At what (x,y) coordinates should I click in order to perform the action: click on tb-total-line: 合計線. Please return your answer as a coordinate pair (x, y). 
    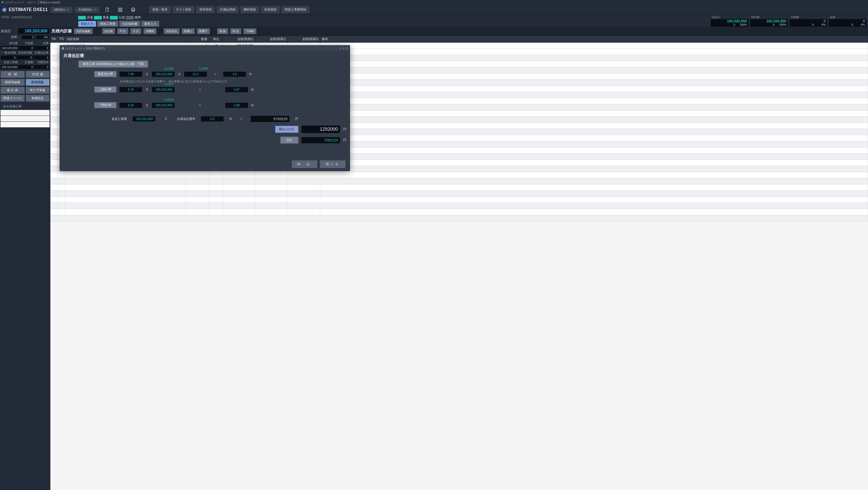
    Looking at the image, I should click on (108, 31).